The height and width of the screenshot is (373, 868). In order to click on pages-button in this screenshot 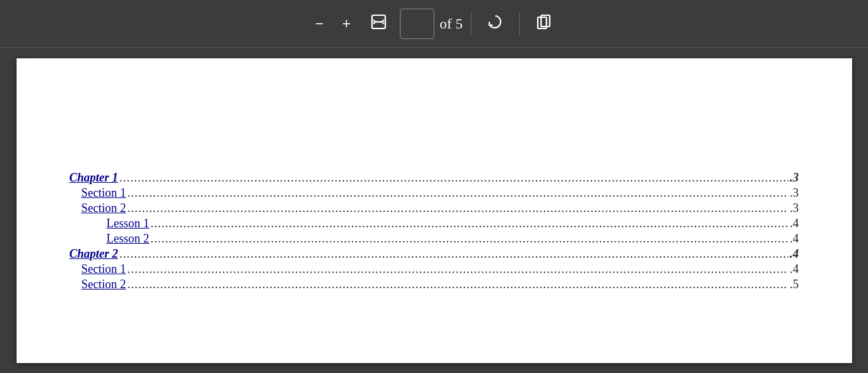, I will do `click(544, 24)`.